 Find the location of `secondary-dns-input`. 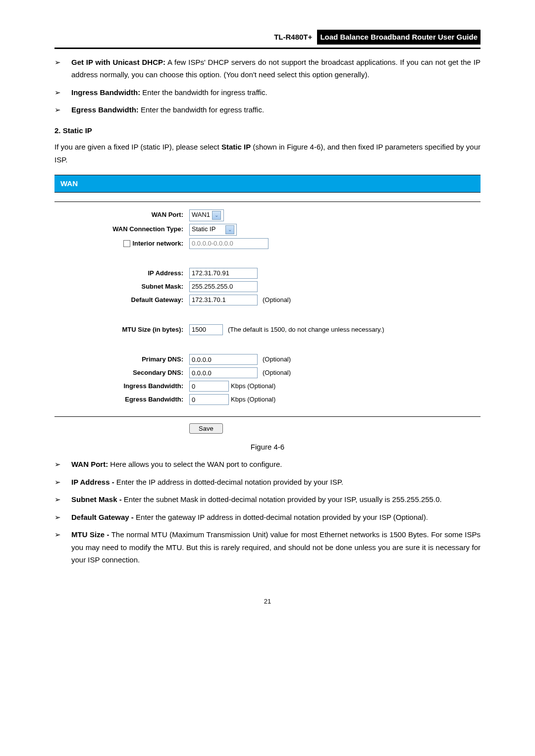

secondary-dns-input is located at coordinates (223, 373).